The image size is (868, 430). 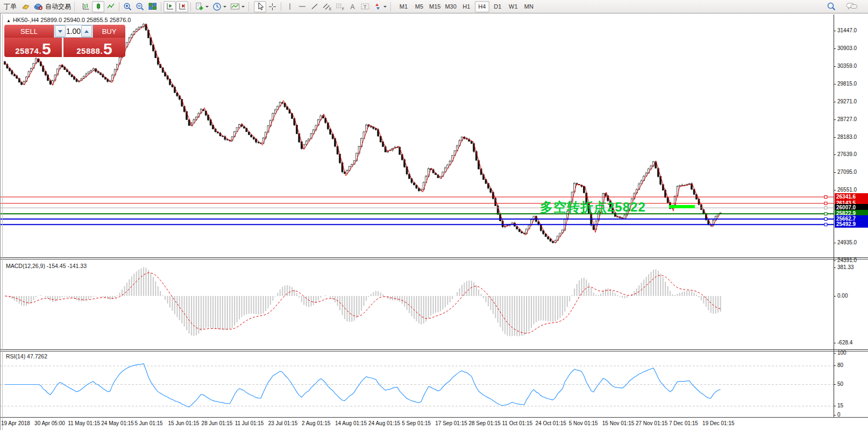 What do you see at coordinates (10, 6) in the screenshot?
I see `order-button: 丁单` at bounding box center [10, 6].